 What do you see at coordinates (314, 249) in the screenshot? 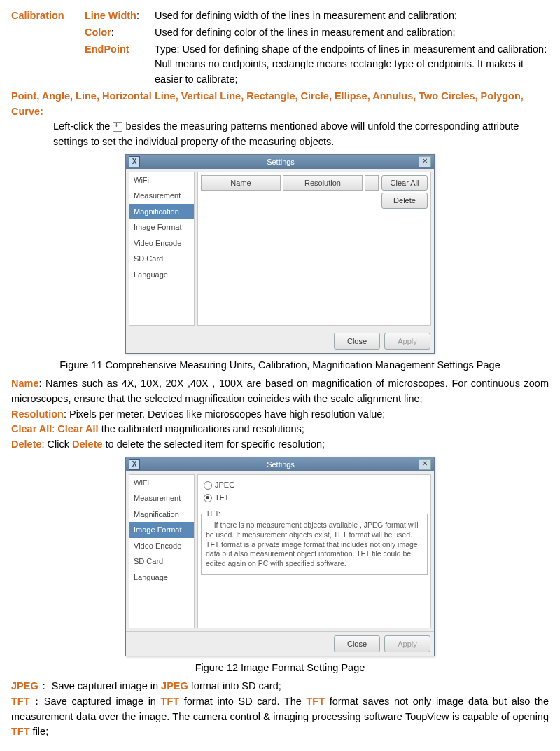
I see `magnification-panel: Name Resolution Clear All Delete` at bounding box center [314, 249].